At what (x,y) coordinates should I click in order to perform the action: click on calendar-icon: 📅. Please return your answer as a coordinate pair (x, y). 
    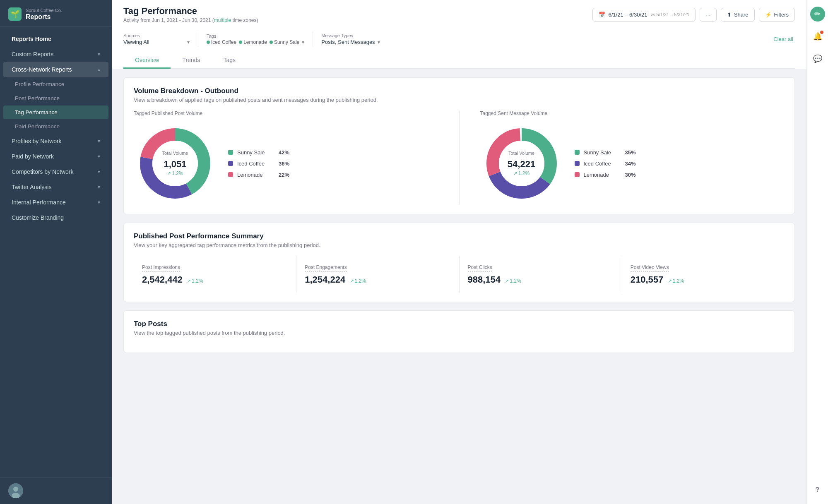
    Looking at the image, I should click on (602, 15).